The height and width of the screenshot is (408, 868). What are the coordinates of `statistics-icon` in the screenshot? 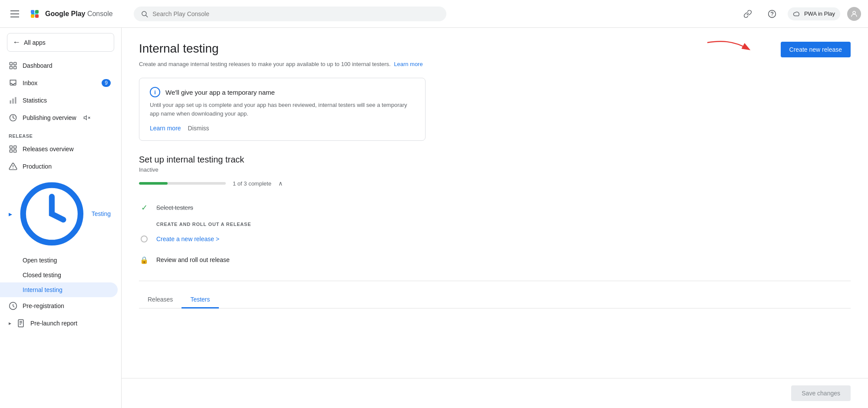 It's located at (13, 100).